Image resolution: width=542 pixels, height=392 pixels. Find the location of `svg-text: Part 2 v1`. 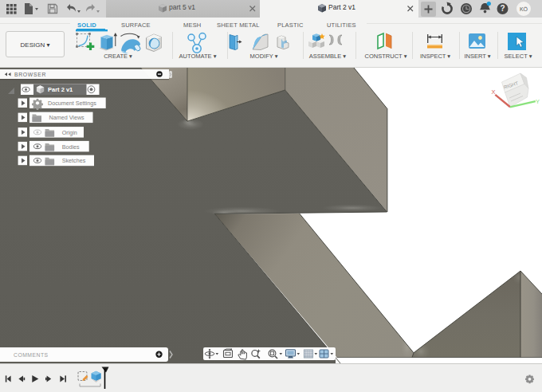

svg-text: Part 2 v1 is located at coordinates (61, 89).